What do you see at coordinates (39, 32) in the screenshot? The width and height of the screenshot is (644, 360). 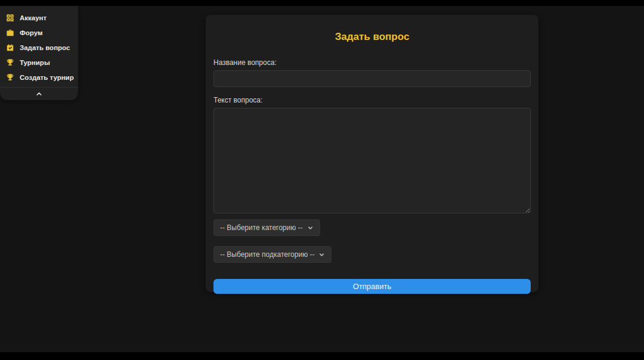 I see `sidebar-item-forum: Форум` at bounding box center [39, 32].